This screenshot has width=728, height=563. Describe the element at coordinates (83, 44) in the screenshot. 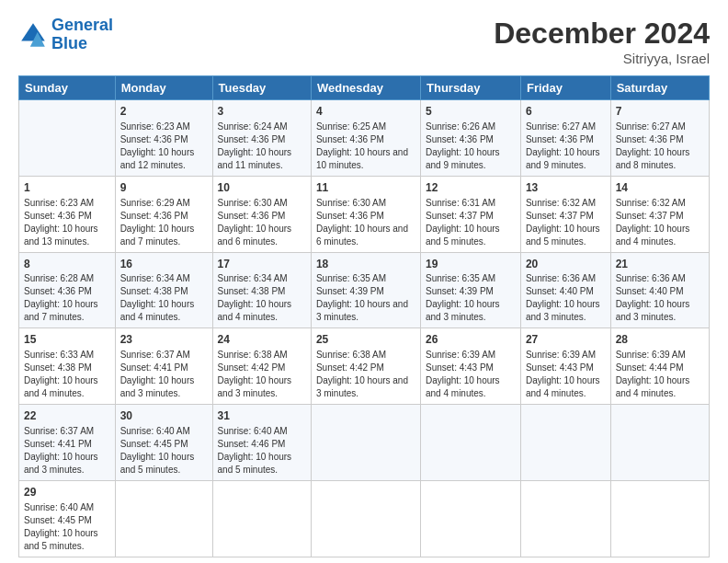

I see `logo-line2: Blue` at that location.